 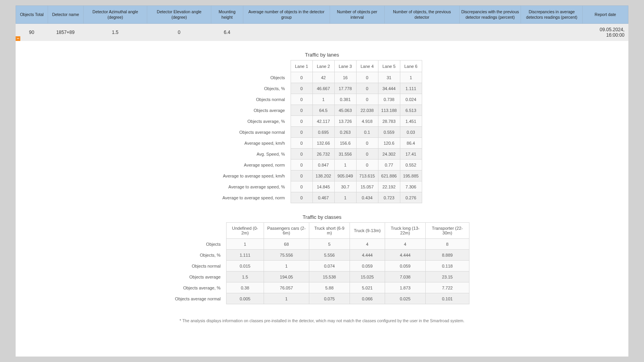 I want to click on lanes-cell: 120.6, so click(x=389, y=143).